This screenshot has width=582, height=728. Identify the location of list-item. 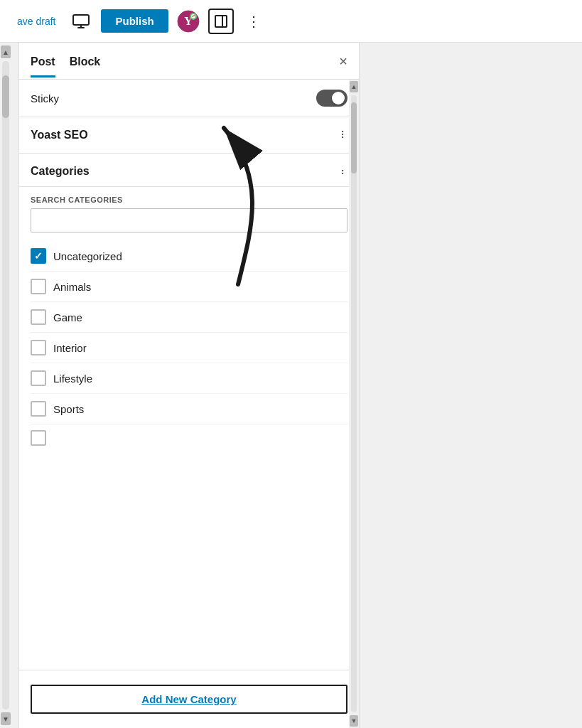
(189, 435).